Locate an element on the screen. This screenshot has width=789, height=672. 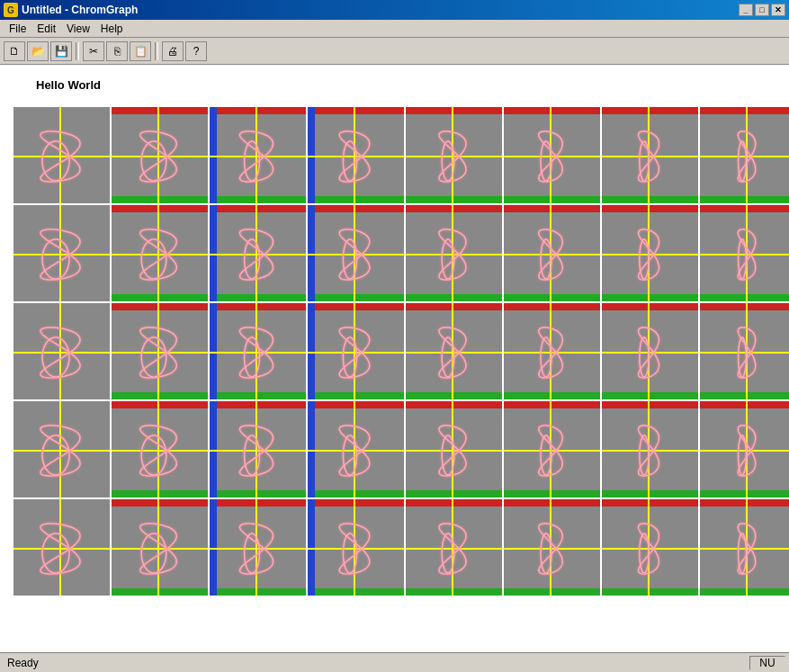
maximize-button: □ is located at coordinates (762, 10).